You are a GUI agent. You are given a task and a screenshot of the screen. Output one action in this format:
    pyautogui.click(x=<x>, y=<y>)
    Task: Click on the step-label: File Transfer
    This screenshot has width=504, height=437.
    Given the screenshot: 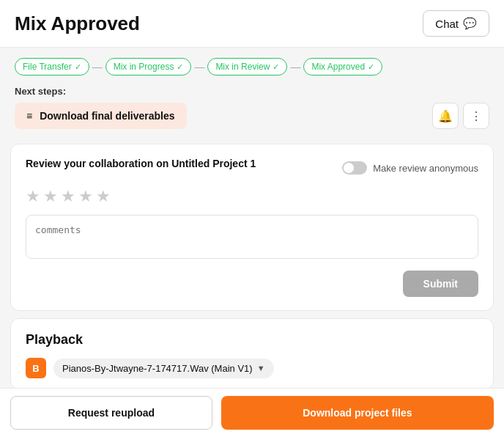 What is the action you would take?
    pyautogui.click(x=47, y=67)
    